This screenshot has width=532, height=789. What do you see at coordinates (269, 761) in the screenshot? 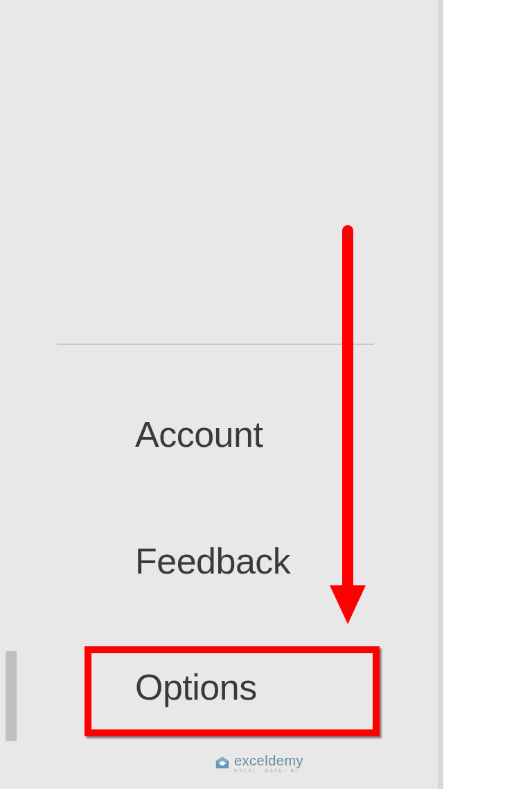
I see `watermark-brand: exceldemy` at bounding box center [269, 761].